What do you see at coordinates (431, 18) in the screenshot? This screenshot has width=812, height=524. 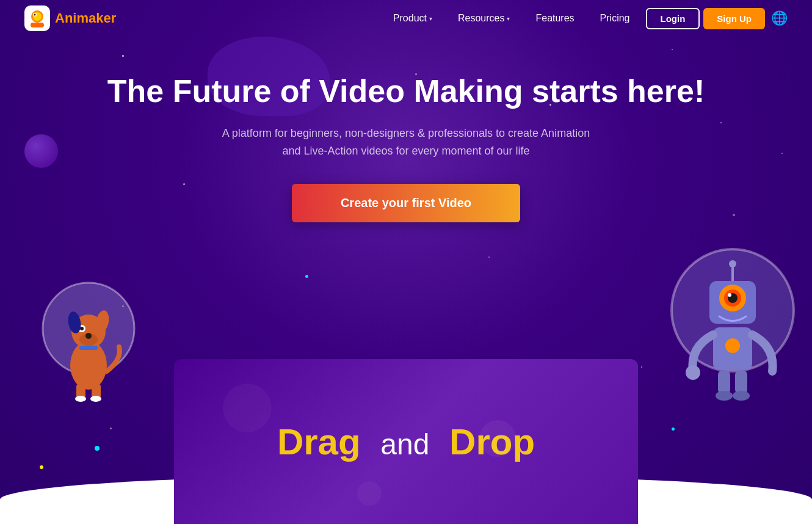 I see `product-chevron-icon: ▾` at bounding box center [431, 18].